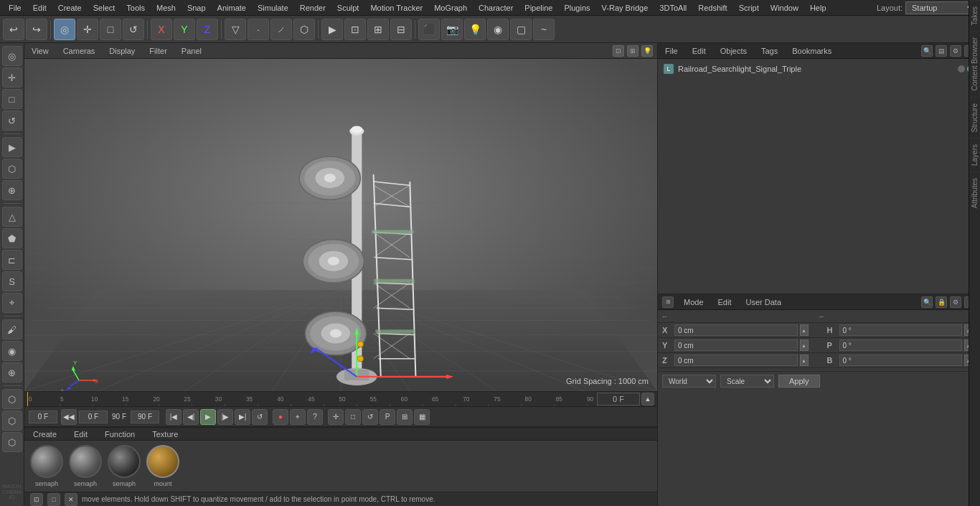 The height and width of the screenshot is (506, 980). What do you see at coordinates (12, 260) in the screenshot?
I see `sidebar-tool2-btn: ⊏` at bounding box center [12, 260].